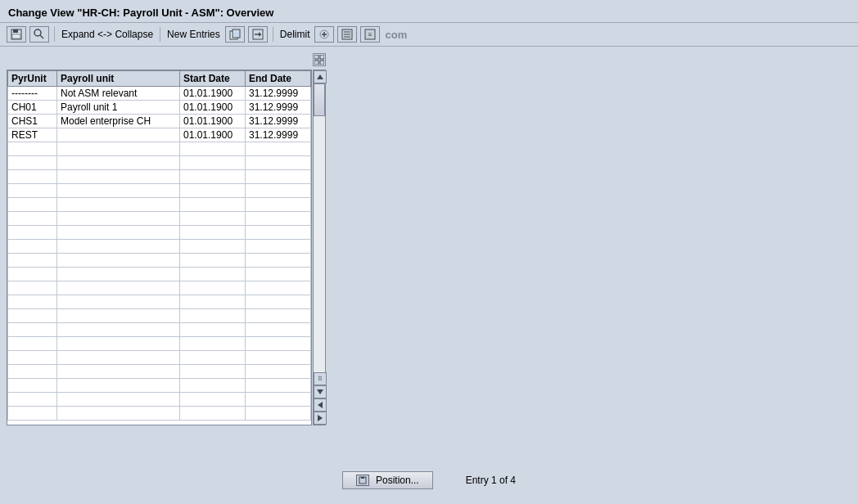 The image size is (858, 504). I want to click on sap-logo: com, so click(396, 34).